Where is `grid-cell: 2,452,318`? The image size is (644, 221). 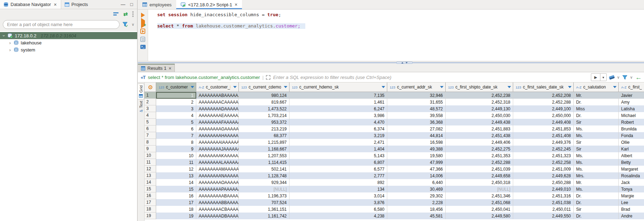
grid-cell: 2,452,318 is located at coordinates (479, 102).